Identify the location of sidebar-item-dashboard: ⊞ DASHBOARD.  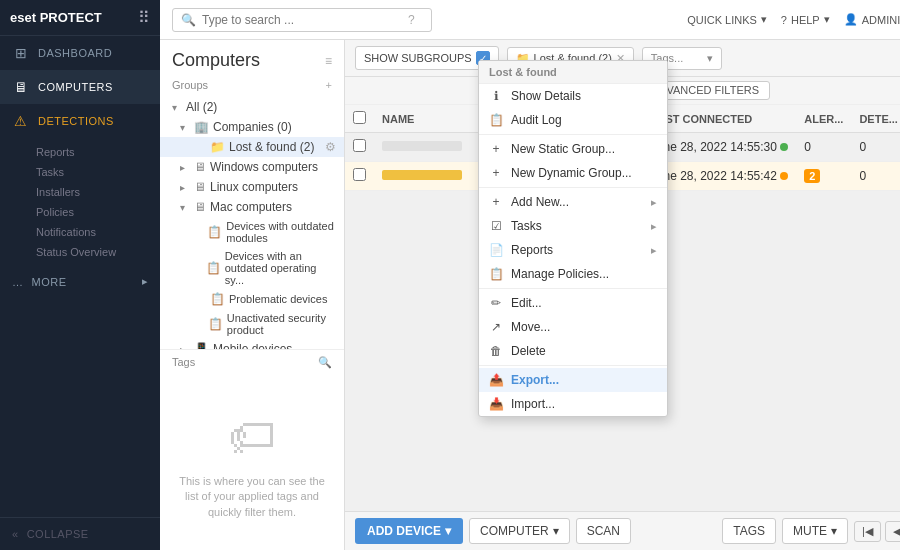
(80, 53).